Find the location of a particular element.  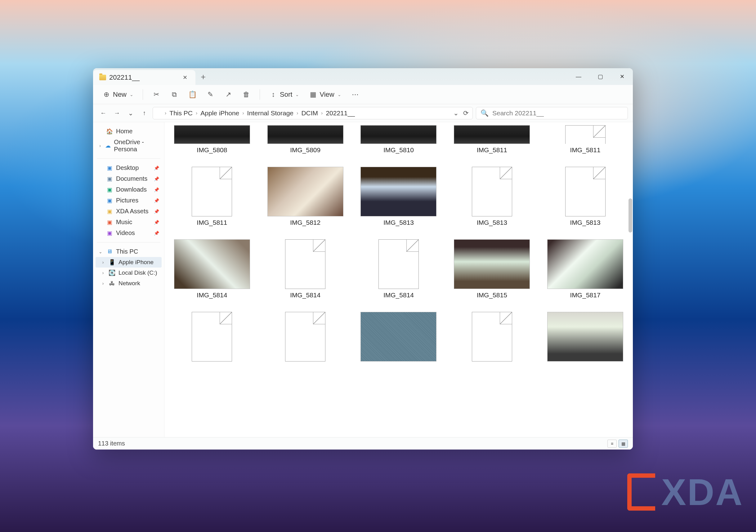

home-icon: 🏠 is located at coordinates (109, 132).